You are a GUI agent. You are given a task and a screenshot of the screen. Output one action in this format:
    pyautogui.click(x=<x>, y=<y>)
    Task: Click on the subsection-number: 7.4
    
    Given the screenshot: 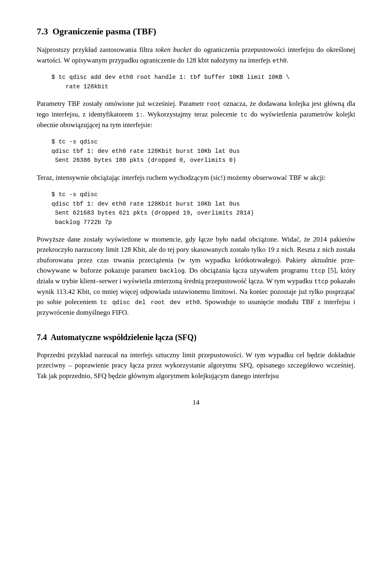 What is the action you would take?
    pyautogui.click(x=42, y=337)
    